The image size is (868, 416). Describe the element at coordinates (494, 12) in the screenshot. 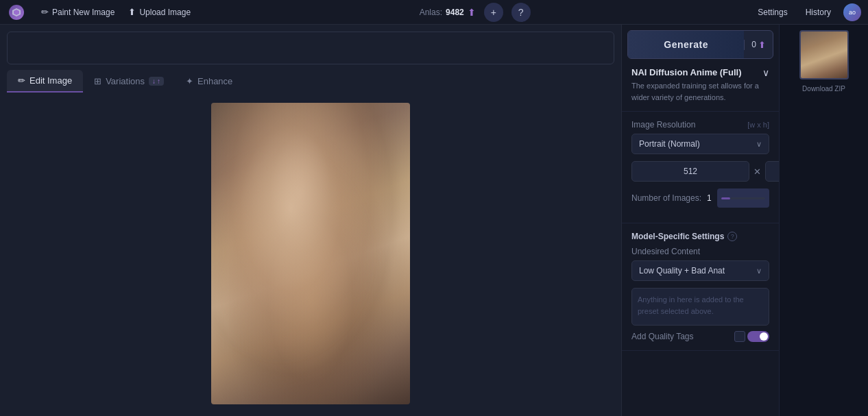

I see `add-icon: +` at that location.